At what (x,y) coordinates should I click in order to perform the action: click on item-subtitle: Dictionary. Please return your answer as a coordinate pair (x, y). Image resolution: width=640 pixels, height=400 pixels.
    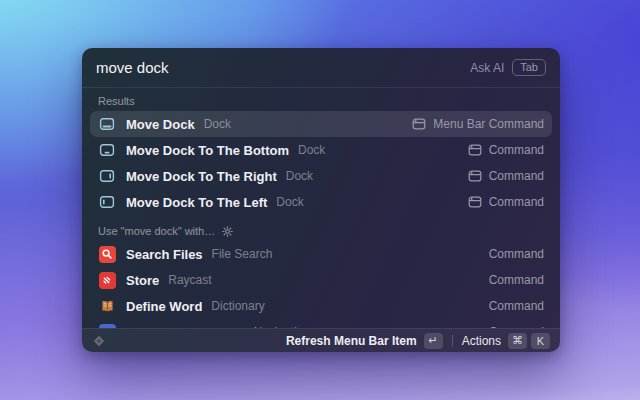
    Looking at the image, I should click on (238, 306).